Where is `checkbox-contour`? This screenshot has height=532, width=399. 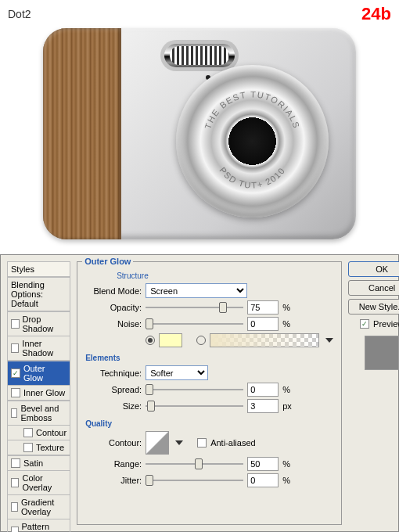 checkbox-contour is located at coordinates (28, 433).